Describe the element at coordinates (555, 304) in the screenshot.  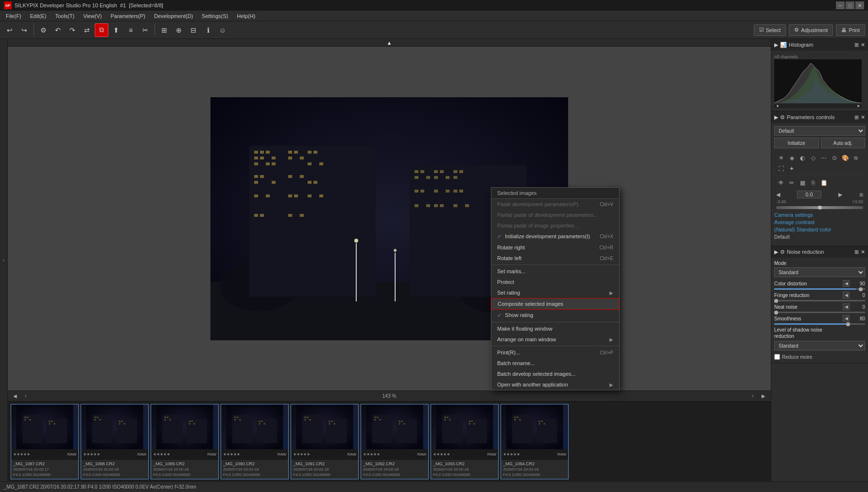
I see `ctx-composite: Composite selected images` at that location.